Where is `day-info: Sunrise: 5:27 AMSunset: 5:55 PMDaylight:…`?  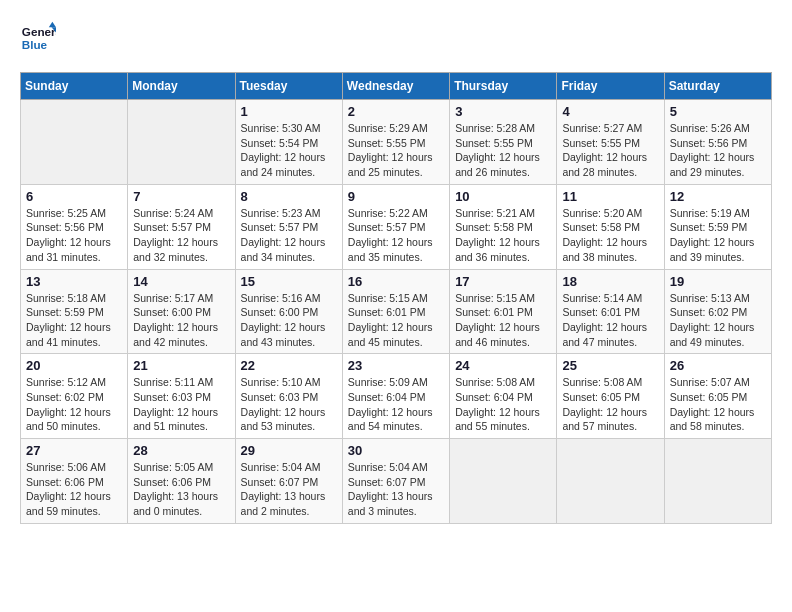 day-info: Sunrise: 5:27 AMSunset: 5:55 PMDaylight:… is located at coordinates (610, 150).